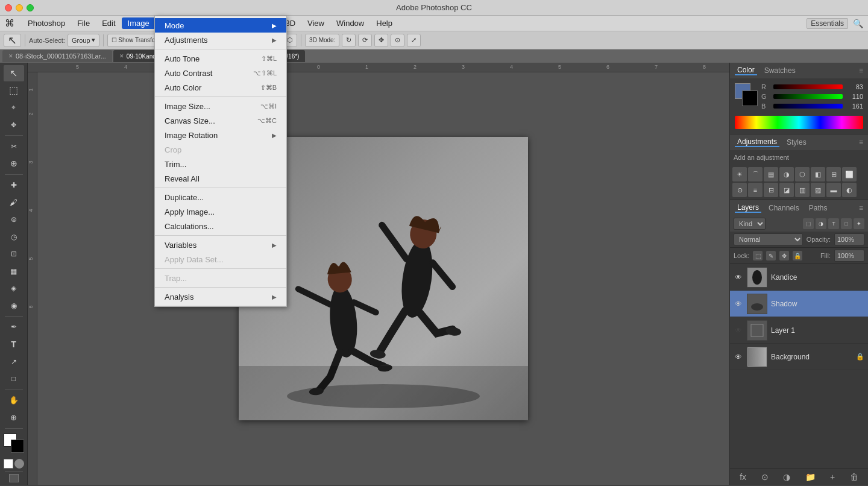 Image resolution: width=868 pixels, height=486 pixels. What do you see at coordinates (808, 87) in the screenshot?
I see `r-slider` at bounding box center [808, 87].